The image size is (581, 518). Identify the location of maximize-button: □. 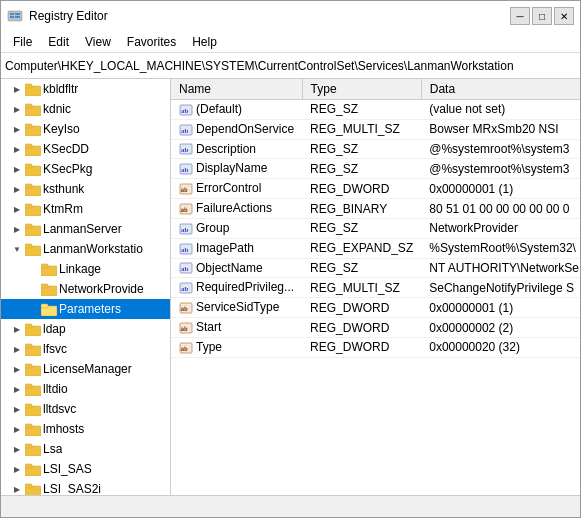
(542, 16).